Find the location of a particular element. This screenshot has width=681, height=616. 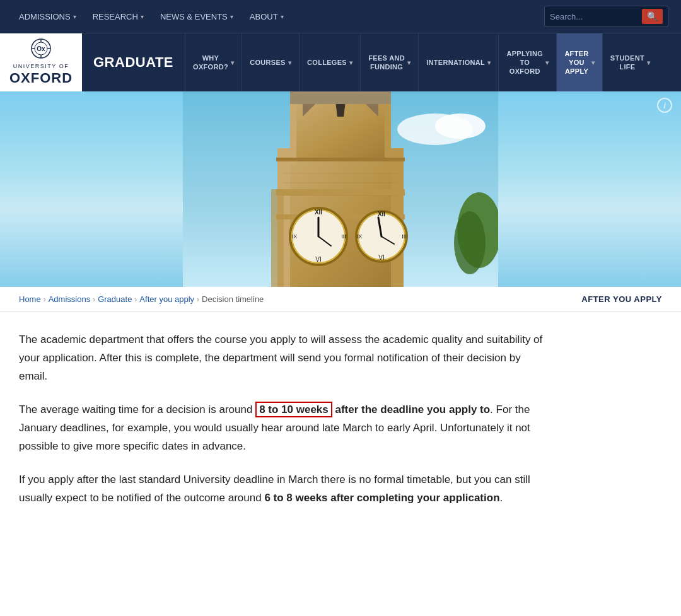

about-chevron-icon: ▾ is located at coordinates (282, 16).